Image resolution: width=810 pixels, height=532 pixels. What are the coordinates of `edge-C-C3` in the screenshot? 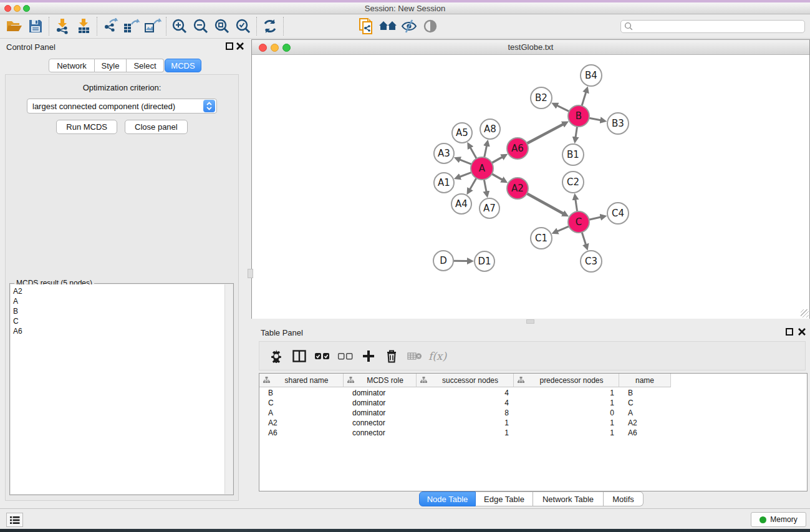 It's located at (584, 238).